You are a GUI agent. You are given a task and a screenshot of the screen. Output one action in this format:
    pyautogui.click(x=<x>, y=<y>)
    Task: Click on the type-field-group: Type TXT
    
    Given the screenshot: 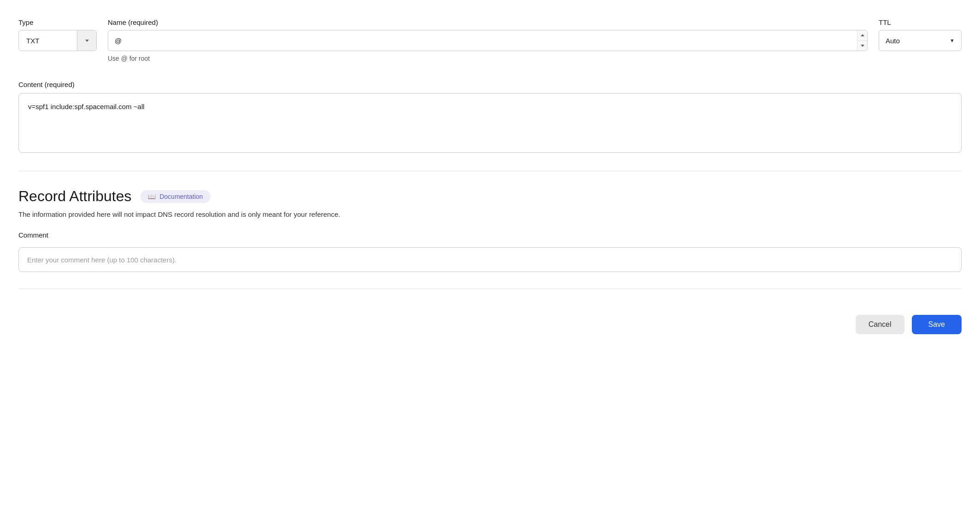 What is the action you would take?
    pyautogui.click(x=58, y=35)
    